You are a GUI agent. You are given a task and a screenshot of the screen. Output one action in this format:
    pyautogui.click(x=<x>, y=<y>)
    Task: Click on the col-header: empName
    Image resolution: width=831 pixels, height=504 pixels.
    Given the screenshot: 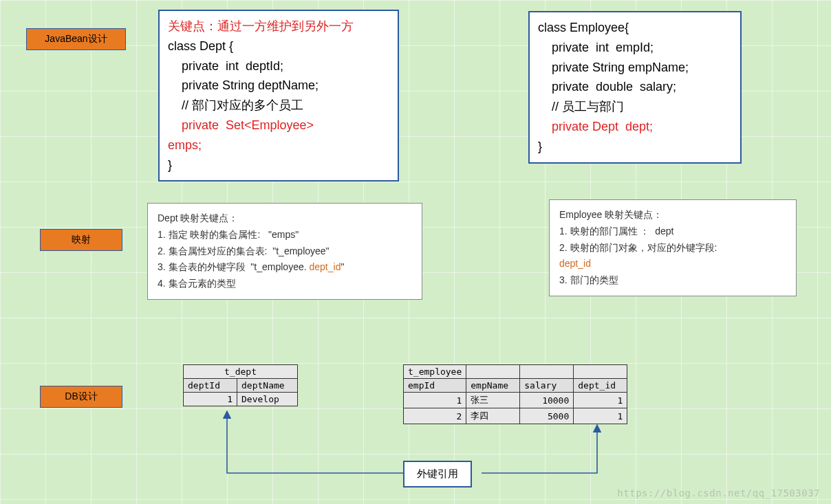 What is the action you would take?
    pyautogui.click(x=493, y=386)
    